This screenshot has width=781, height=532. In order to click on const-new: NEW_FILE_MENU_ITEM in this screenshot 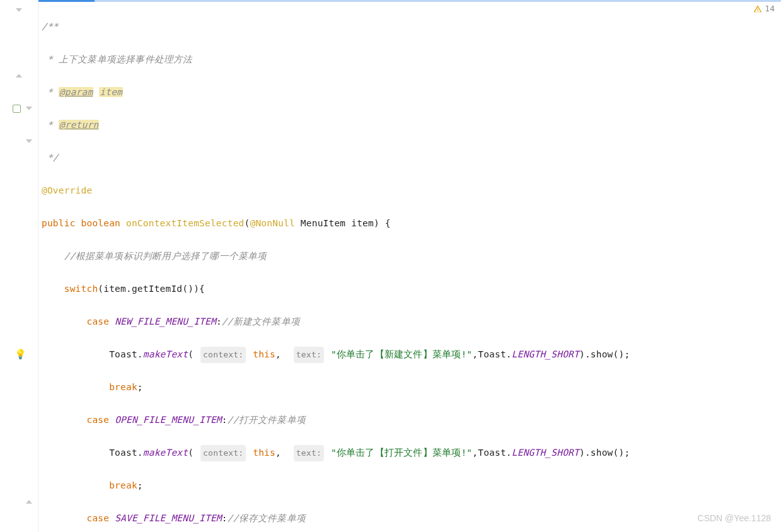, I will do `click(165, 321)`.